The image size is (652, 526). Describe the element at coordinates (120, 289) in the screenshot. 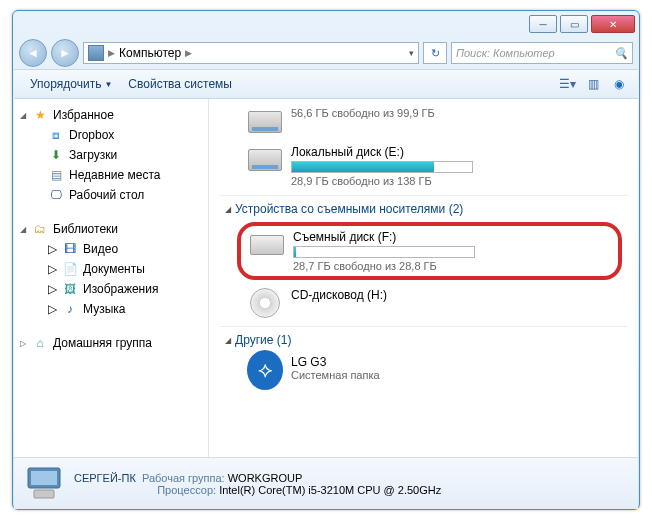

I see `sidebar-label: Изображения` at that location.